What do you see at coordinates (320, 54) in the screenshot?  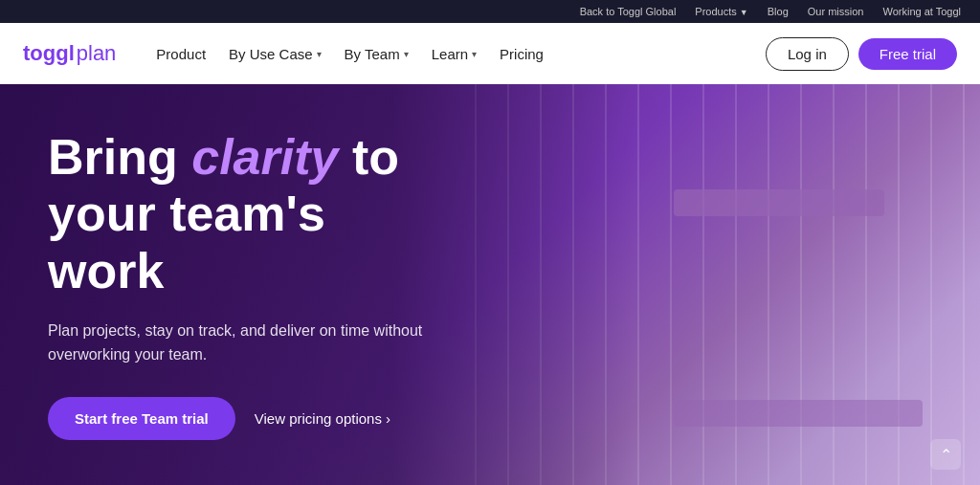 I see `by-use-case-chevron-icon: ▾` at bounding box center [320, 54].